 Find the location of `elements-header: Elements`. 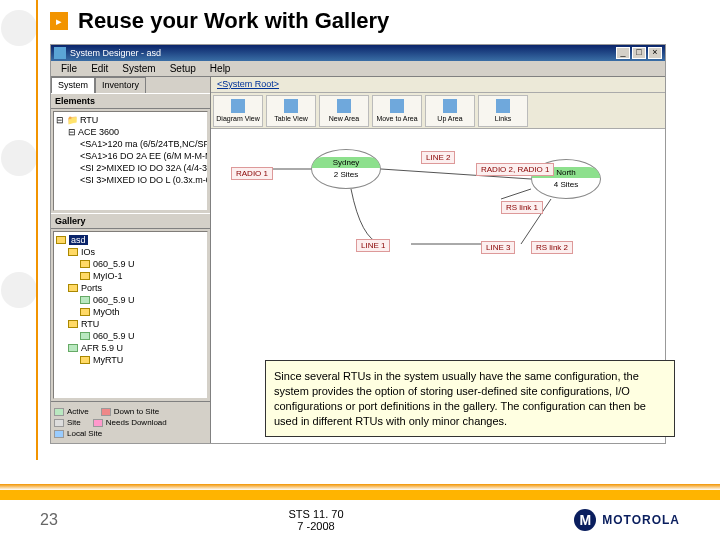

elements-header: Elements is located at coordinates (130, 101).